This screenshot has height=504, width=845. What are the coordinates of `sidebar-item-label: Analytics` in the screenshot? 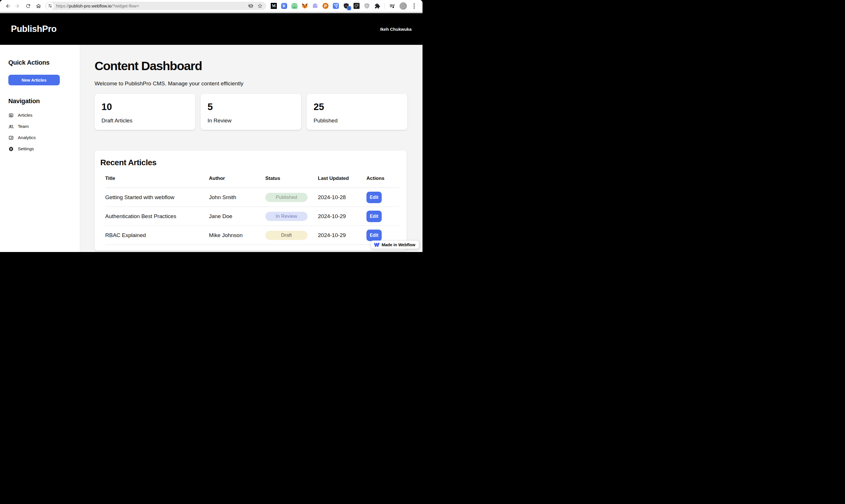 It's located at (26, 138).